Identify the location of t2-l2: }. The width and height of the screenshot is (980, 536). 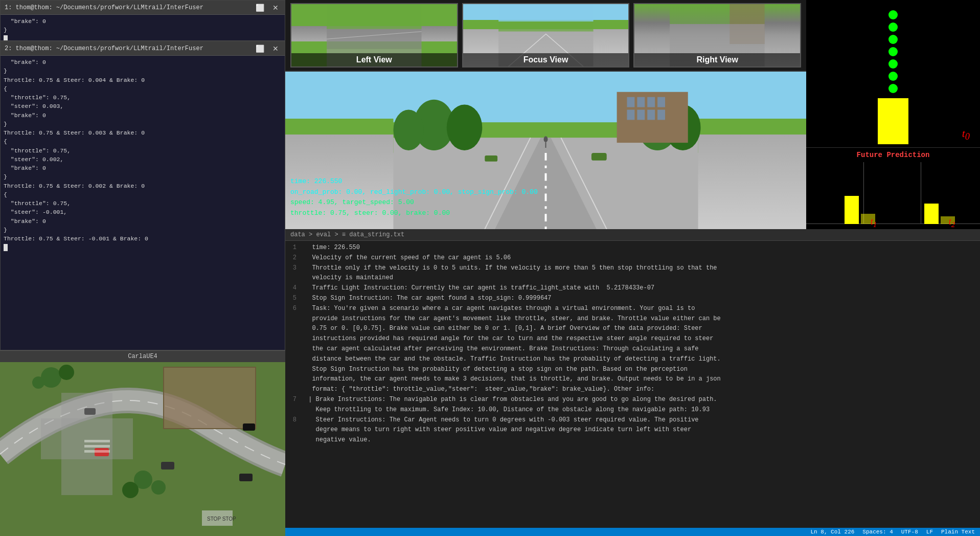
(143, 71).